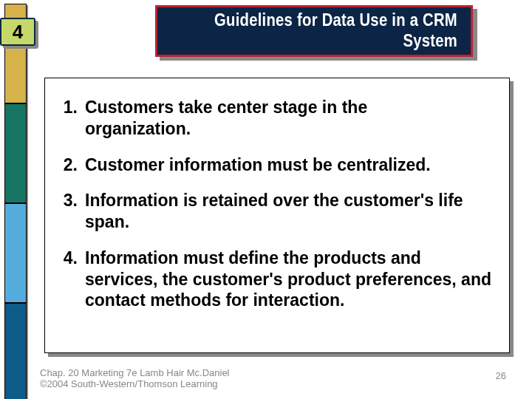 The width and height of the screenshot is (532, 399). I want to click on footer-page: 26, so click(501, 375).